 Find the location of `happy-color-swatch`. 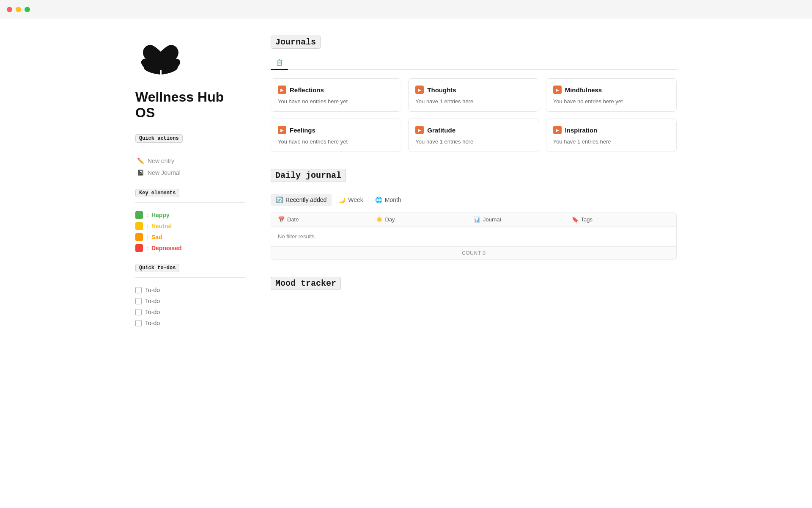

happy-color-swatch is located at coordinates (139, 215).